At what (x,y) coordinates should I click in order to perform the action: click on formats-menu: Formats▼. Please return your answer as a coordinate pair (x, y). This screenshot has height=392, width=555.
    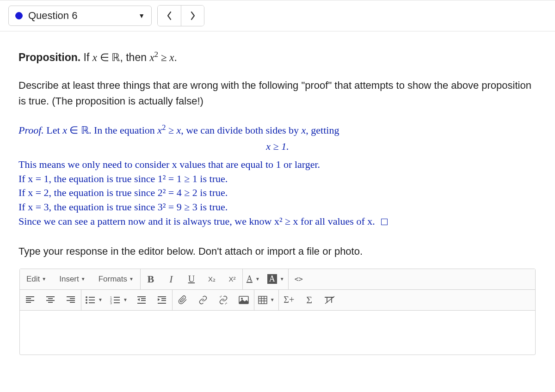
    Looking at the image, I should click on (116, 279).